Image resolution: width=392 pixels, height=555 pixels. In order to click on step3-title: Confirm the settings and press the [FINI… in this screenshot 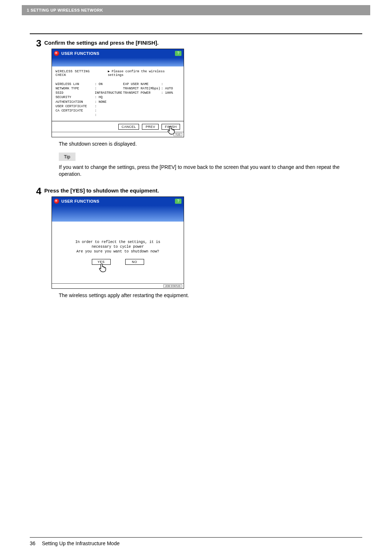, I will do `click(203, 43)`.